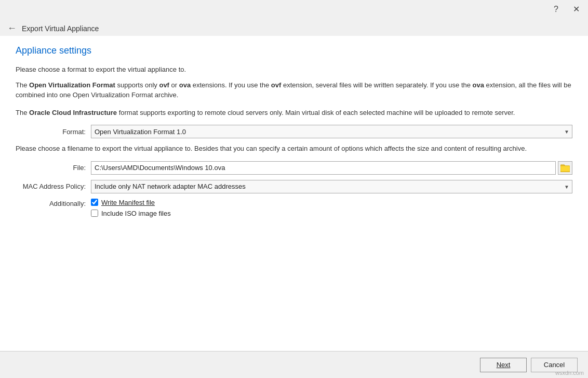  Describe the element at coordinates (131, 208) in the screenshot. I see `checkboxes-column: Write Manifest file Include ISO image fi…` at that location.